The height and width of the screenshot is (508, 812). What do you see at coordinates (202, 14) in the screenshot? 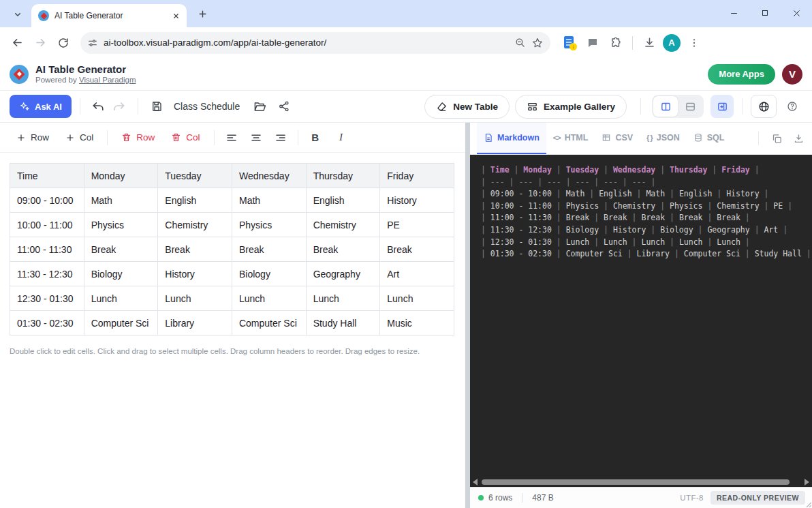
I see `new-tab-button` at bounding box center [202, 14].